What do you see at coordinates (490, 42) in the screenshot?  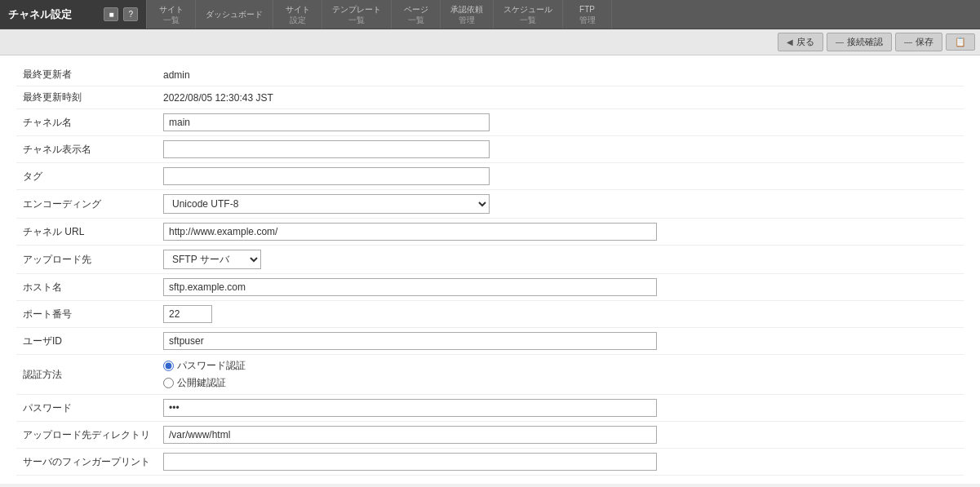 I see `toolbar: ◀ 戻る — 接続確認 — 保存 📋` at bounding box center [490, 42].